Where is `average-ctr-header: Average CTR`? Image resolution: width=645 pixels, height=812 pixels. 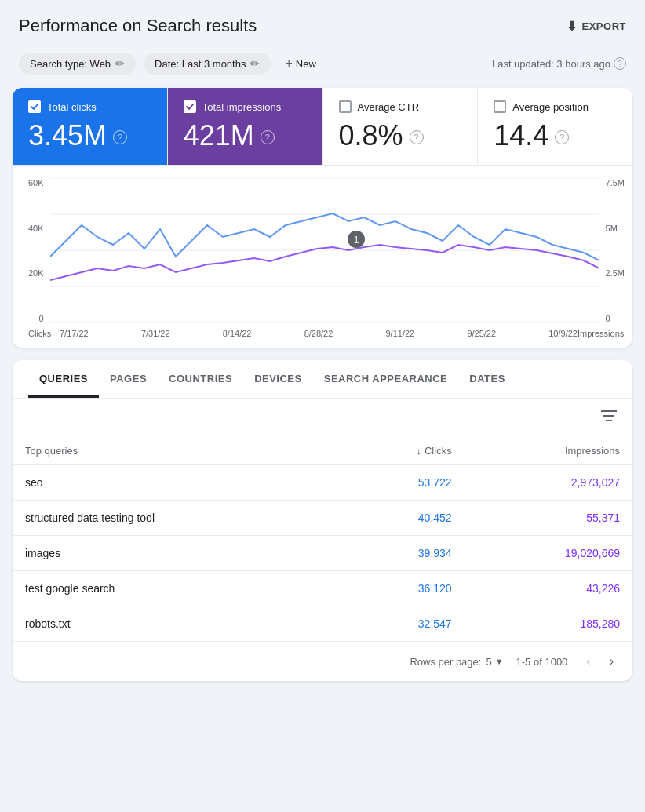
average-ctr-header: Average CTR is located at coordinates (400, 107).